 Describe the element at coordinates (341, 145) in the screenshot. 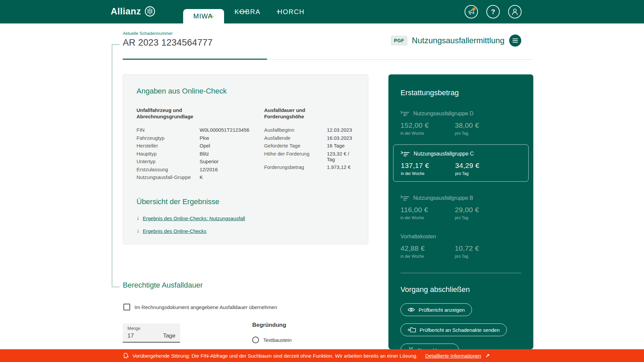

I see `kv-value: 16 Tage` at that location.